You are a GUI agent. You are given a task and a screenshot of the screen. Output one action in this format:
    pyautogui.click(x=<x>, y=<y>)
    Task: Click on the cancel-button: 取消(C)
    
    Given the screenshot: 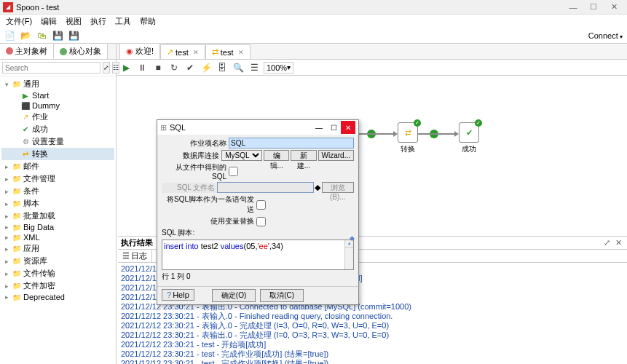 What is the action you would take?
    pyautogui.click(x=282, y=296)
    